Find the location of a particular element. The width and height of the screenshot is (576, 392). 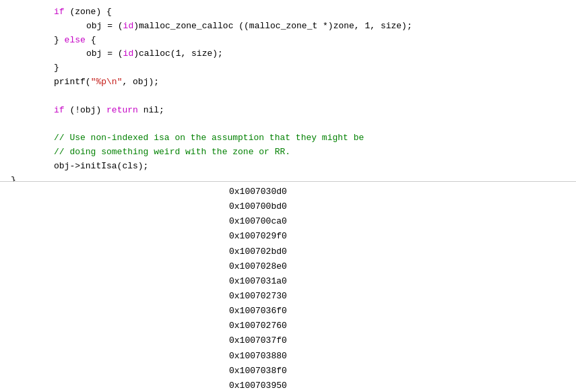

code-line-6: printf ( "%p\n" , obj); is located at coordinates (288, 82).